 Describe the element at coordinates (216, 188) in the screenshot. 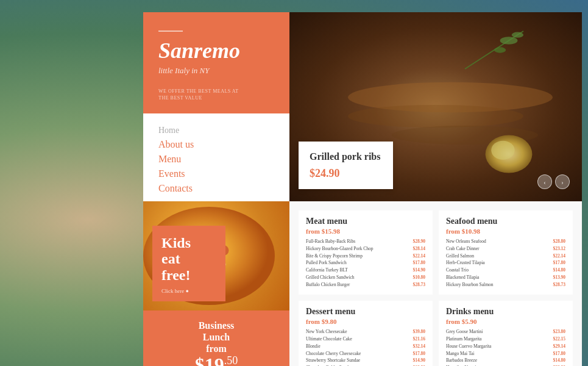

I see `nav-item-contacts: Contacts` at that location.